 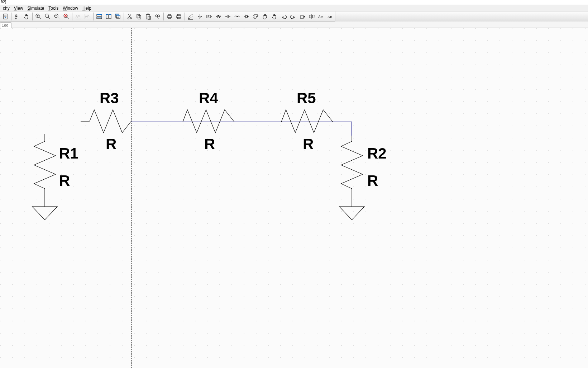 What do you see at coordinates (19, 8) in the screenshot?
I see `menu-view: View` at bounding box center [19, 8].